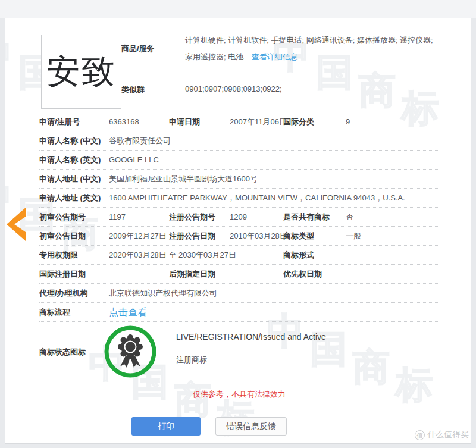 The height and width of the screenshot is (448, 476). I want to click on field-value: 否, so click(350, 217).